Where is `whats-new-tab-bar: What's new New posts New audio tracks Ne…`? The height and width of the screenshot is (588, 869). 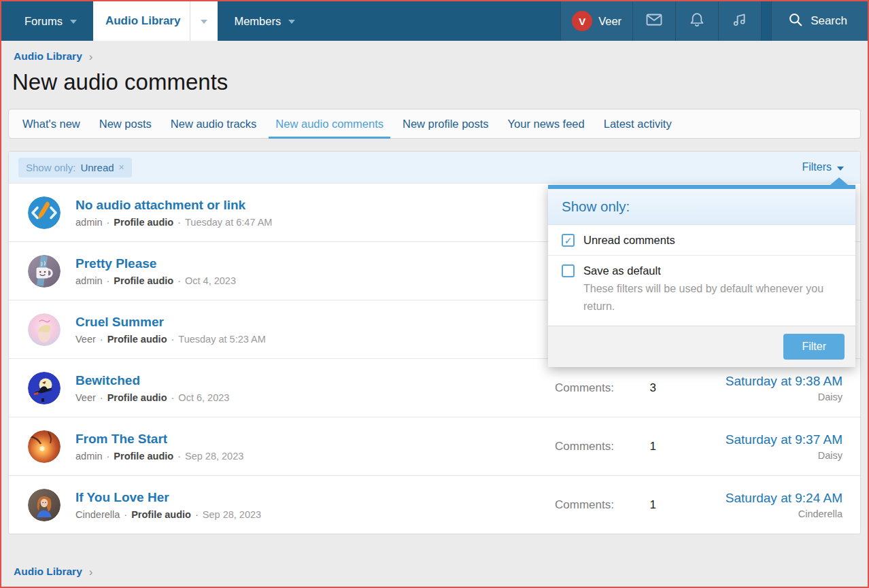 whats-new-tab-bar: What's new New posts New audio tracks Ne… is located at coordinates (434, 124).